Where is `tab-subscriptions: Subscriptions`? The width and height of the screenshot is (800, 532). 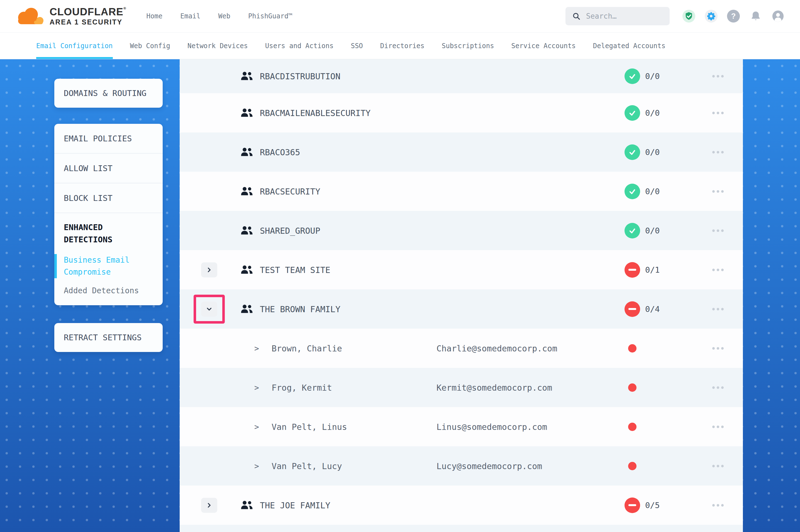
tab-subscriptions: Subscriptions is located at coordinates (468, 46).